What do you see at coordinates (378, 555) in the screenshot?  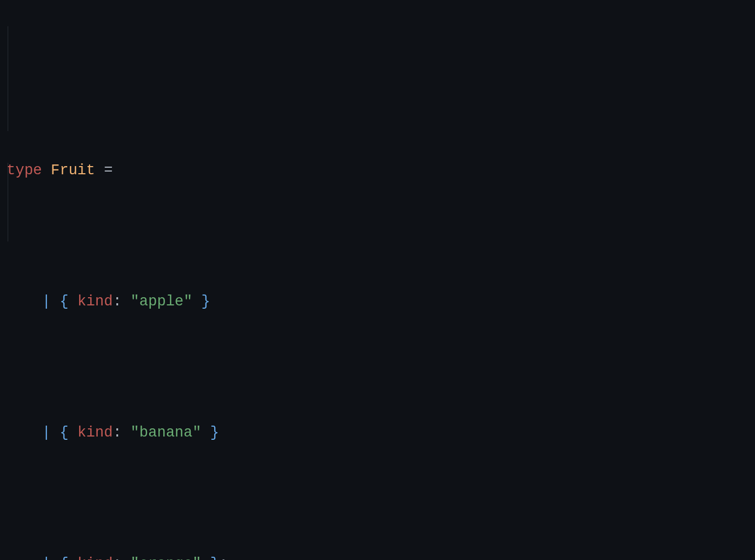 I see `code-line: | { kind: "orange" };` at bounding box center [378, 555].